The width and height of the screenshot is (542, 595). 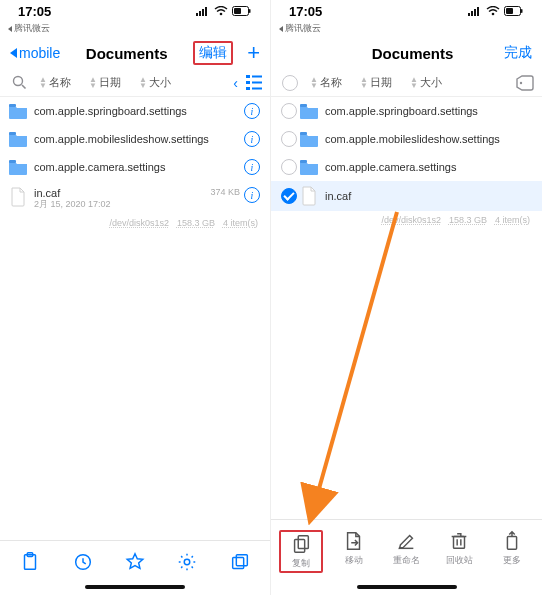 What do you see at coordinates (459, 548) in the screenshot?
I see `trash-button: 回收站` at bounding box center [459, 548].